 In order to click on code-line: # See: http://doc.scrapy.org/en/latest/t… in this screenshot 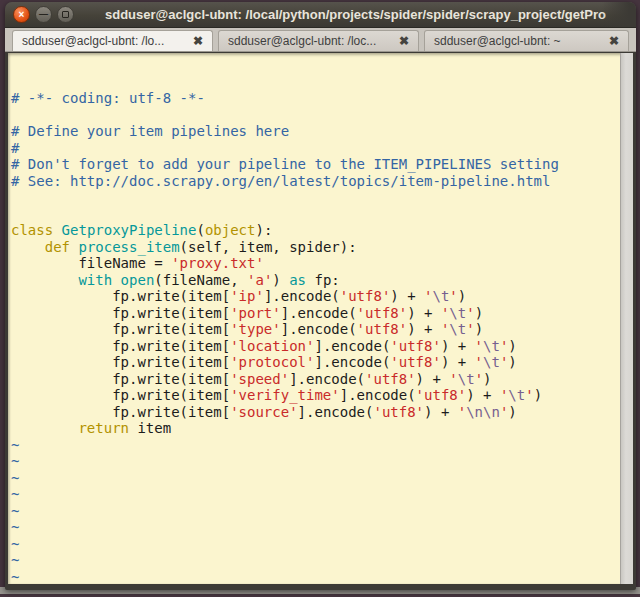, I will do `click(316, 182)`.